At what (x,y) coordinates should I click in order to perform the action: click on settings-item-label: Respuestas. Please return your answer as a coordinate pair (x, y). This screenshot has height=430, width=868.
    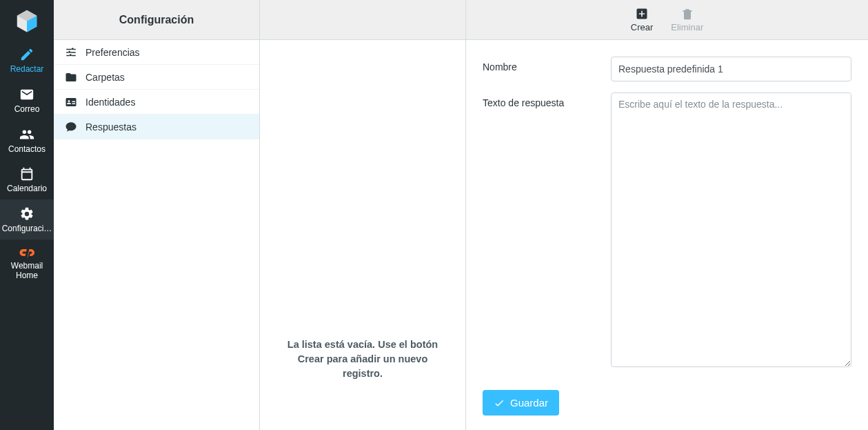
    Looking at the image, I should click on (111, 127).